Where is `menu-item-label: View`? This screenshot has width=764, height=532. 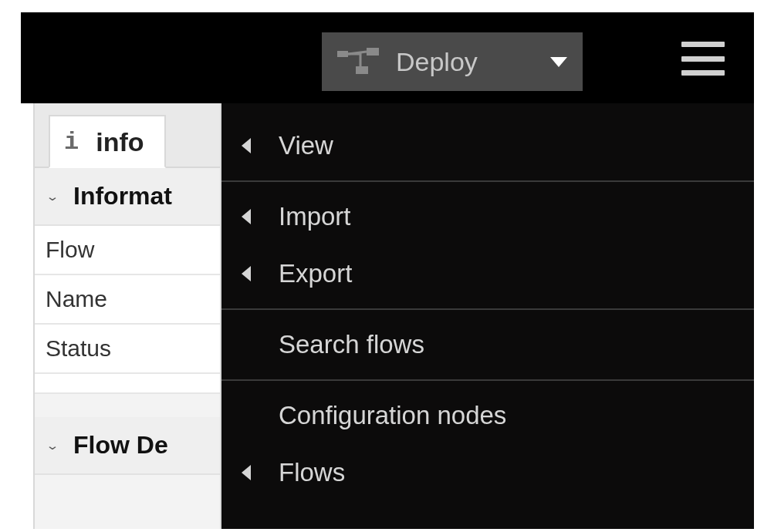 menu-item-label: View is located at coordinates (306, 146).